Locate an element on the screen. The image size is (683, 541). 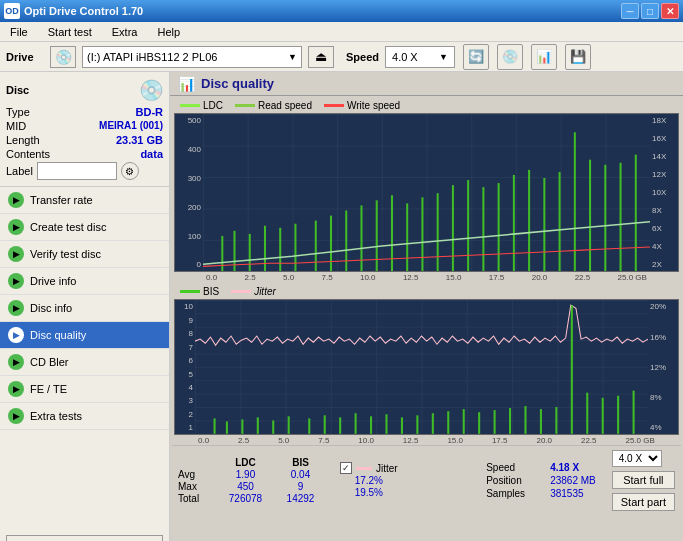
sidebar-transfer-rate-label: Transfer rate is located at coordinates (62, 200).